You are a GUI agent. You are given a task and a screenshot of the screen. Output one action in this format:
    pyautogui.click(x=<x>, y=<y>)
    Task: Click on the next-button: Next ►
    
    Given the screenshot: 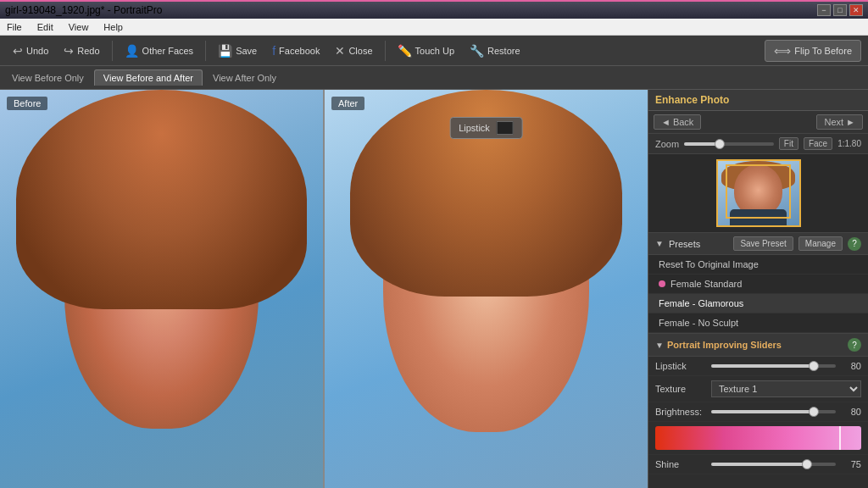 What is the action you would take?
    pyautogui.click(x=839, y=122)
    